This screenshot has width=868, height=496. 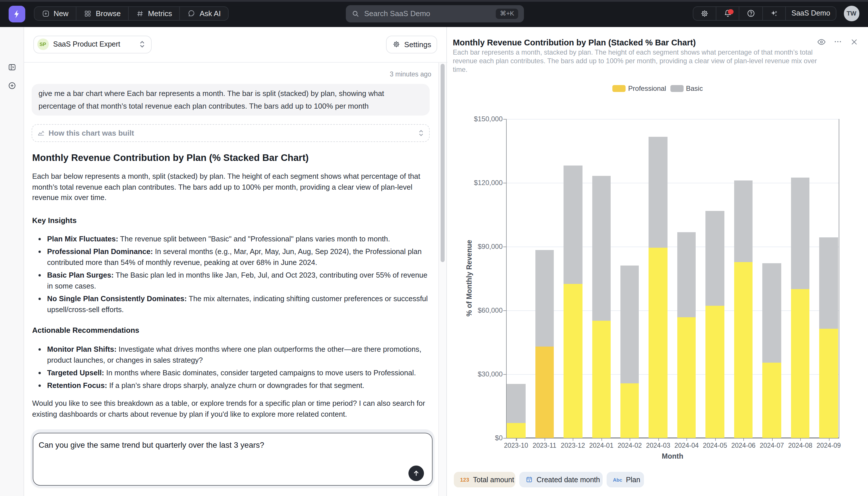 What do you see at coordinates (687, 89) in the screenshot?
I see `legend-item-basic: Basic` at bounding box center [687, 89].